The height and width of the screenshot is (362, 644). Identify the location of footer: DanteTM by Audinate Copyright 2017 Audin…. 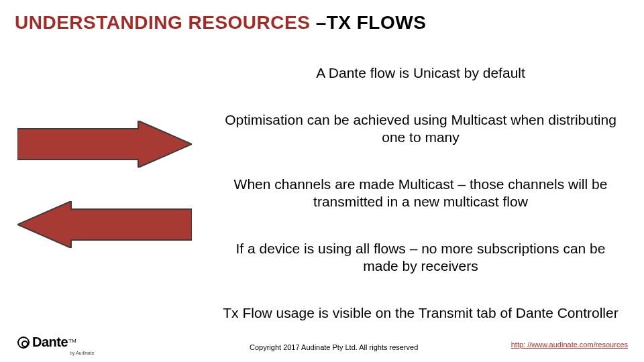
(322, 347).